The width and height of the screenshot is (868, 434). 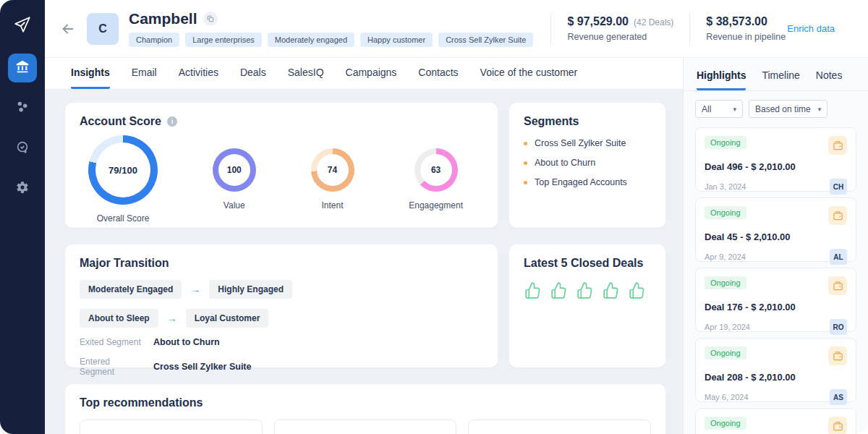 What do you see at coordinates (746, 29) in the screenshot?
I see `revenue-pipeline-block: $ 38,573.00 Revenue in pipeline` at bounding box center [746, 29].